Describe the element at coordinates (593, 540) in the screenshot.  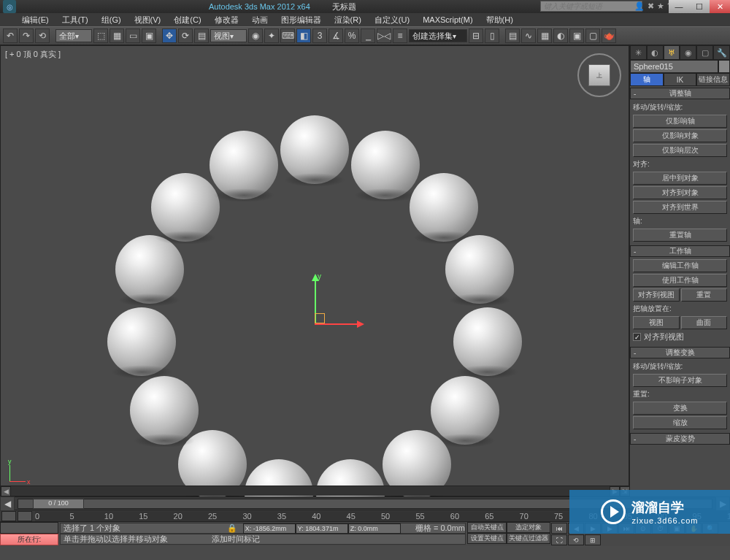
I see `max-toggle-icon: ⊞` at that location.